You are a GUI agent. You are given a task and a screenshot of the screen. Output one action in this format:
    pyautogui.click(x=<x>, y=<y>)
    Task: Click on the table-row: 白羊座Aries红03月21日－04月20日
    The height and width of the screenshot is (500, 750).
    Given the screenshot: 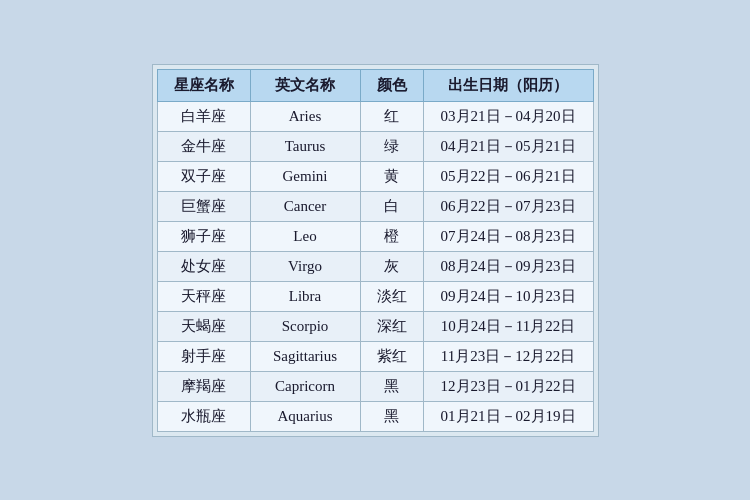 What is the action you would take?
    pyautogui.click(x=375, y=116)
    